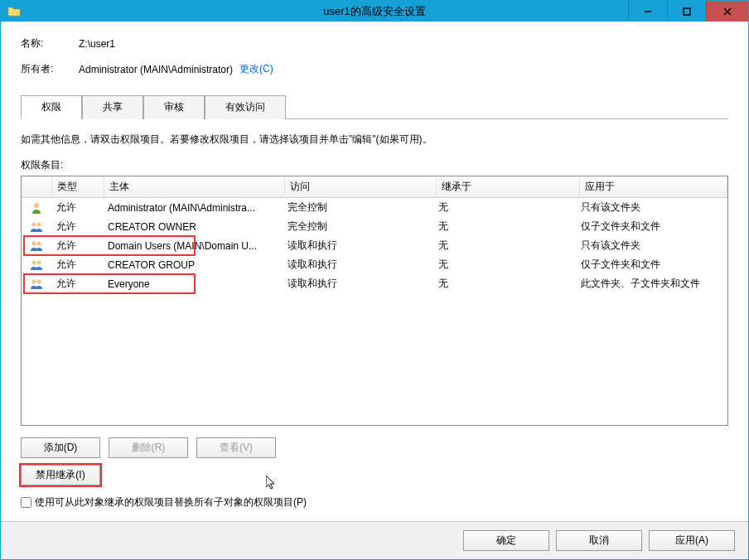  What do you see at coordinates (192, 265) in the screenshot?
I see `row-principal: CREATOR GROUP` at bounding box center [192, 265].